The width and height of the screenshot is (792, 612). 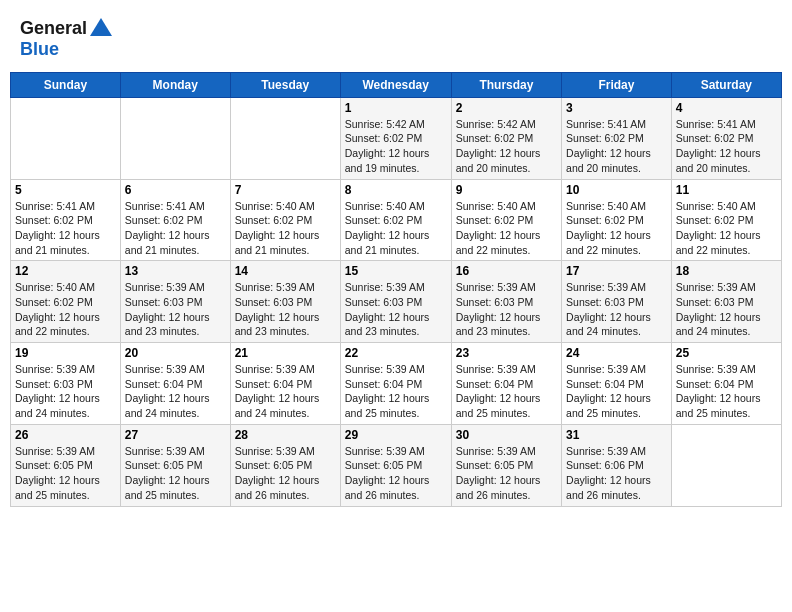 I want to click on day-number: 29, so click(x=396, y=435).